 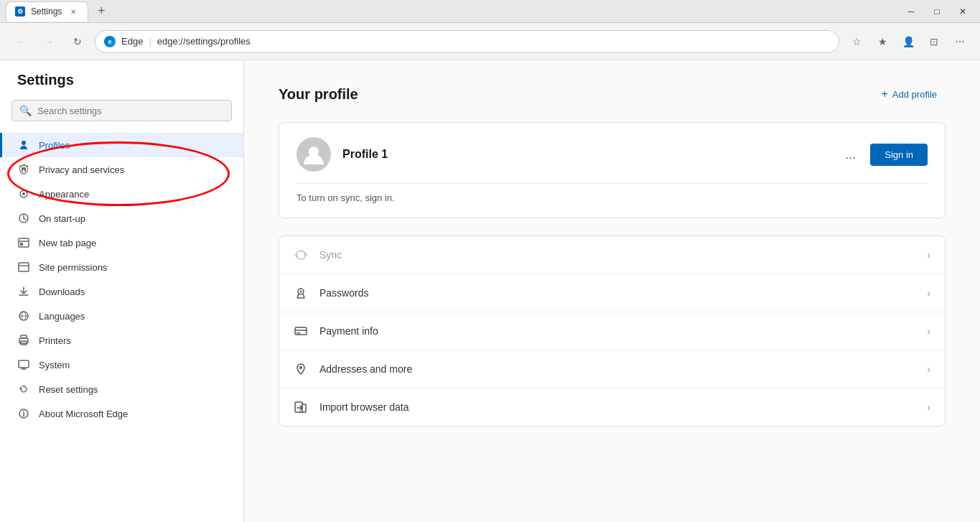 I want to click on profile-actions: ... Sign in, so click(x=883, y=155).